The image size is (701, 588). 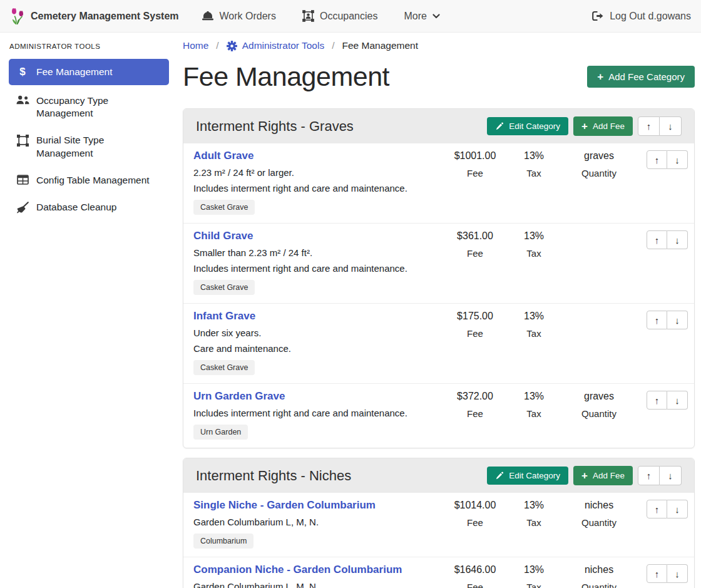 I want to click on nav-item-more: More, so click(x=422, y=16).